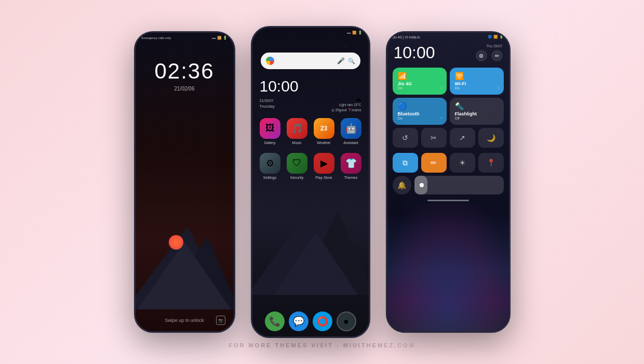  Describe the element at coordinates (311, 131) in the screenshot. I see `apps-grid-row1: 🖼 Gallery 🎵 Music 23 Weather 🤖 Assistant` at that location.